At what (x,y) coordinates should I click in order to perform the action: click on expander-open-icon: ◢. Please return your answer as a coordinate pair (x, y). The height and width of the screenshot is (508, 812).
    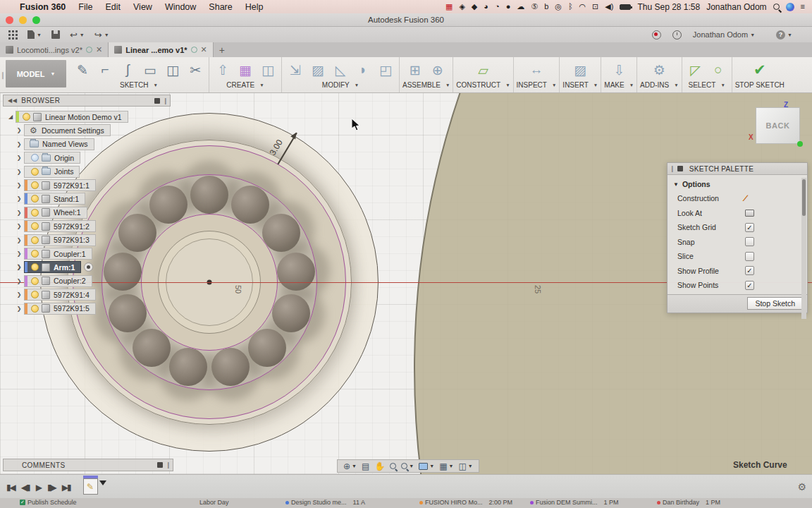
    Looking at the image, I should click on (11, 117).